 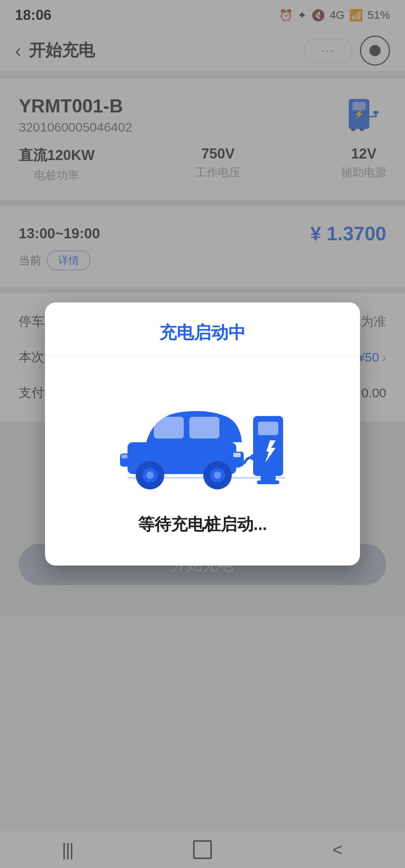 I want to click on modal-title-bar: 充电启动中, so click(x=202, y=329).